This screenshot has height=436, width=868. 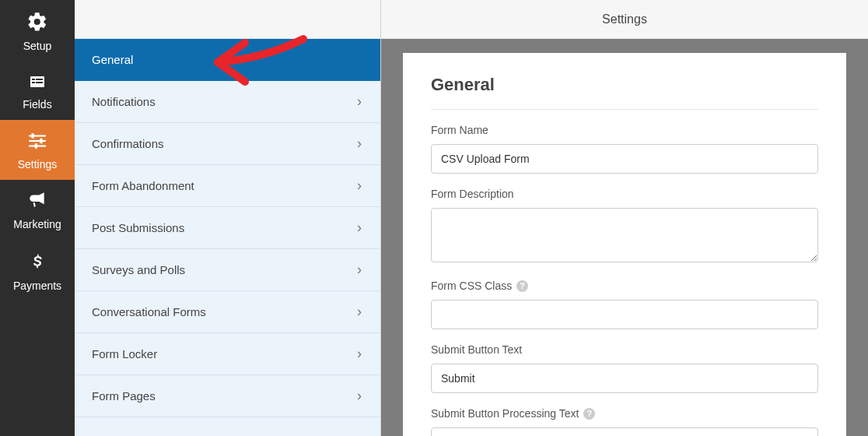 I want to click on nav-label: Setup, so click(x=37, y=46).